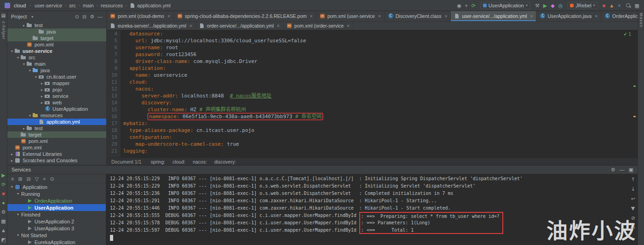  I want to click on project-tree-item: ▸Scratches and Consoles, so click(57, 160).